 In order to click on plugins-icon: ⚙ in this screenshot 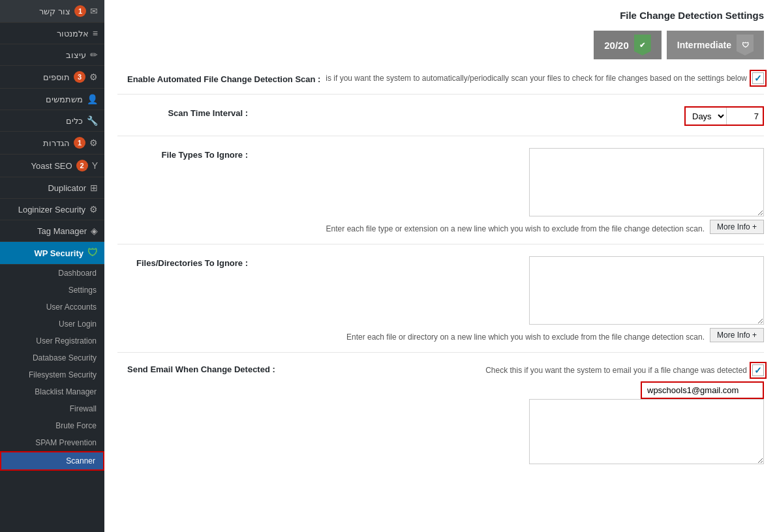, I will do `click(94, 77)`.